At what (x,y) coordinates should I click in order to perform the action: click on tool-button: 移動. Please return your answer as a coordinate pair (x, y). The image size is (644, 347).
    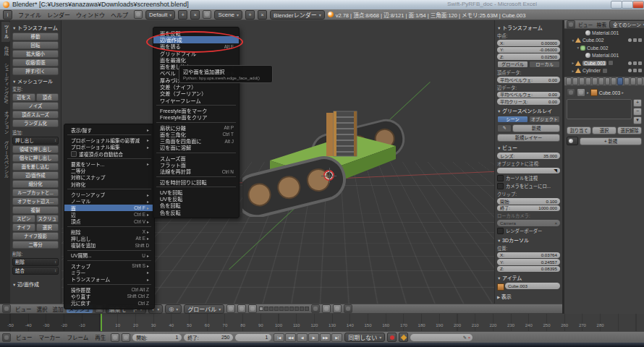
    Looking at the image, I should click on (35, 36).